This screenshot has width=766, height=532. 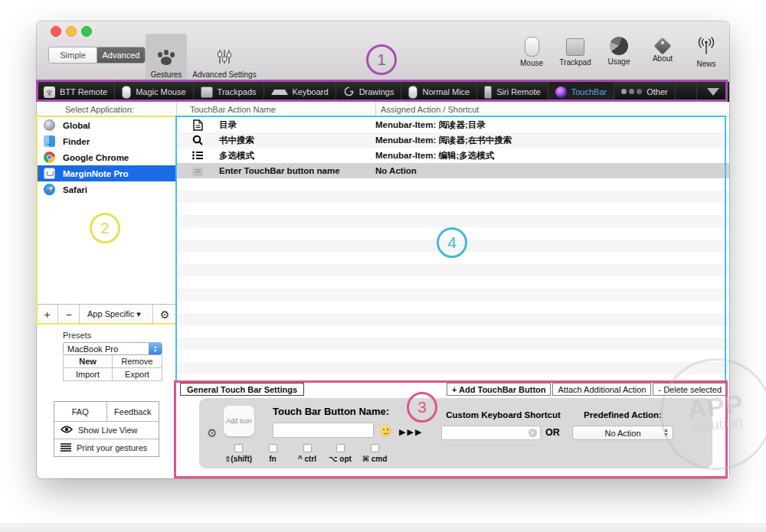 What do you see at coordinates (377, 92) in the screenshot?
I see `tab-label: Drawings` at bounding box center [377, 92].